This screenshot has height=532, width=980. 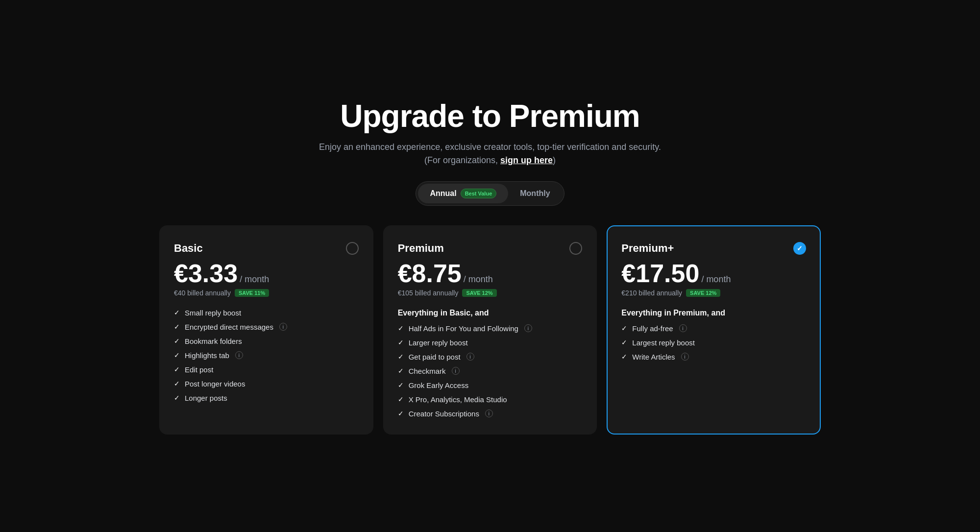 What do you see at coordinates (576, 248) in the screenshot?
I see `premium-radio-button` at bounding box center [576, 248].